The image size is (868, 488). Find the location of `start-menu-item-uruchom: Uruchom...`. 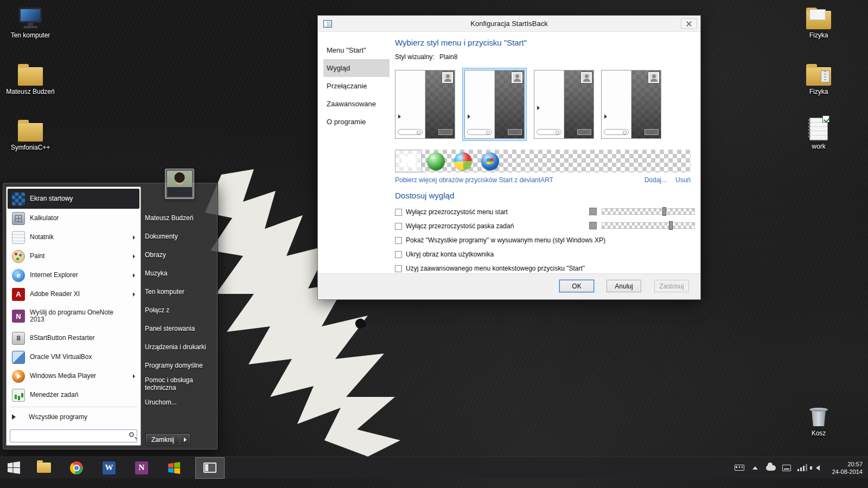

start-menu-item-uruchom: Uruchom... is located at coordinates (180, 402).